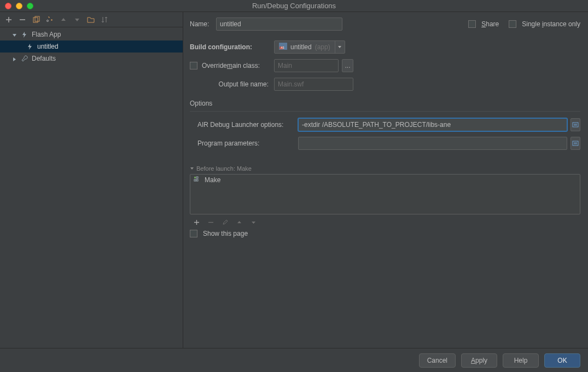 This screenshot has height=372, width=588. Describe the element at coordinates (104, 20) in the screenshot. I see `sort-icon` at that location.